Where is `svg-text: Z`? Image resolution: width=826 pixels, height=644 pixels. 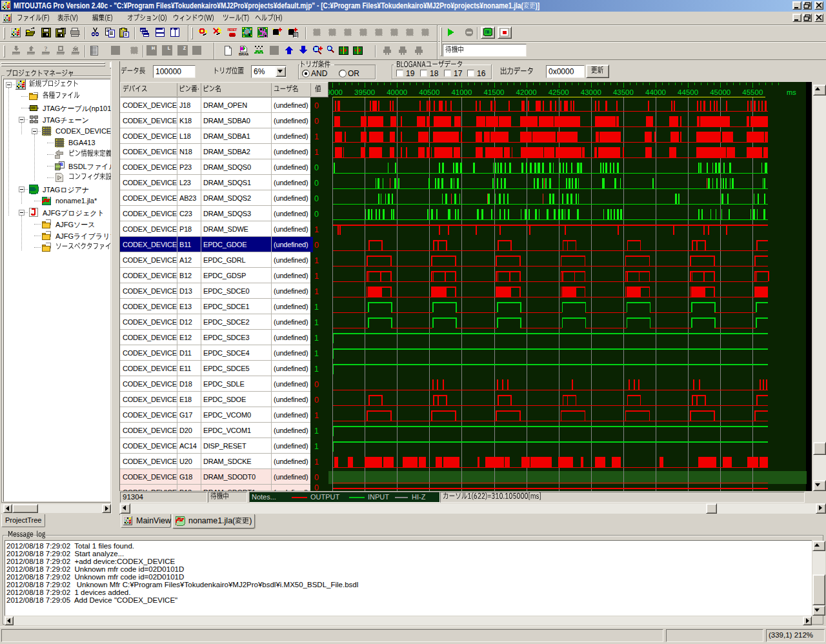 svg-text: Z is located at coordinates (185, 48).